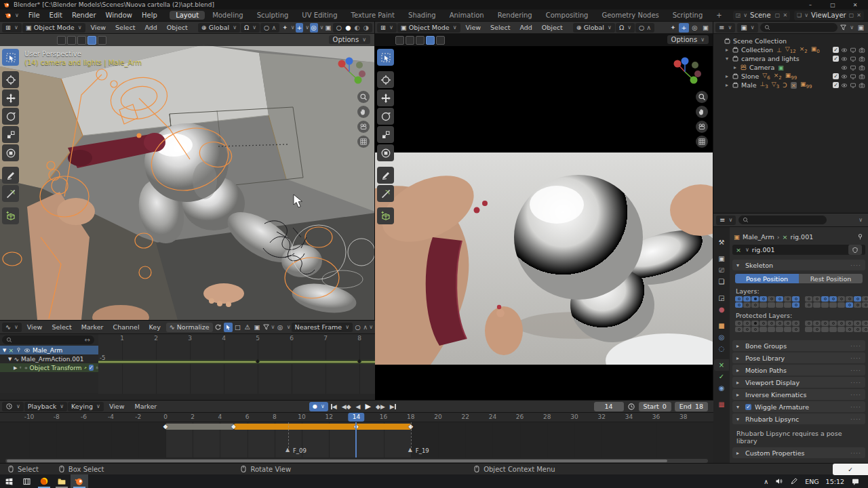  Describe the element at coordinates (705, 28) in the screenshot. I see `render-region-button: ▣` at that location.